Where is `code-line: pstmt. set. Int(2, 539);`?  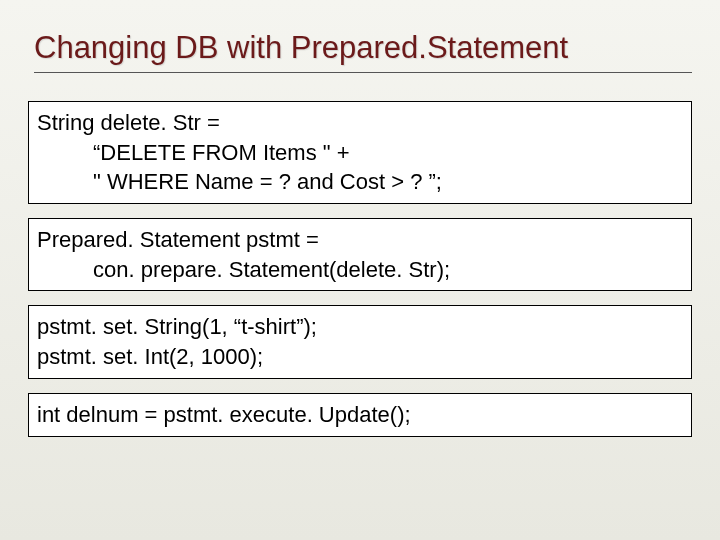
code-line: pstmt. set. Int(2, 539); is located at coordinates (150, 356).